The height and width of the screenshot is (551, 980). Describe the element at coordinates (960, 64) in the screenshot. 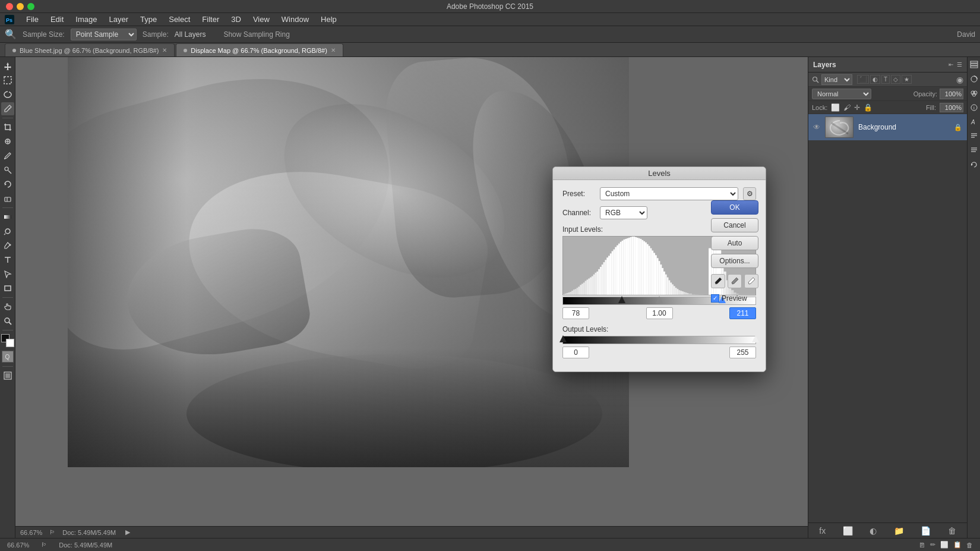

I see `panel-menu-icon: ☰` at that location.